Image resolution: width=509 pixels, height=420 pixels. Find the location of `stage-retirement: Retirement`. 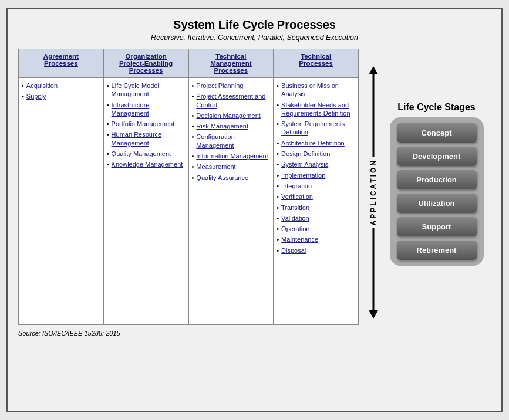

stage-retirement: Retirement is located at coordinates (437, 250).